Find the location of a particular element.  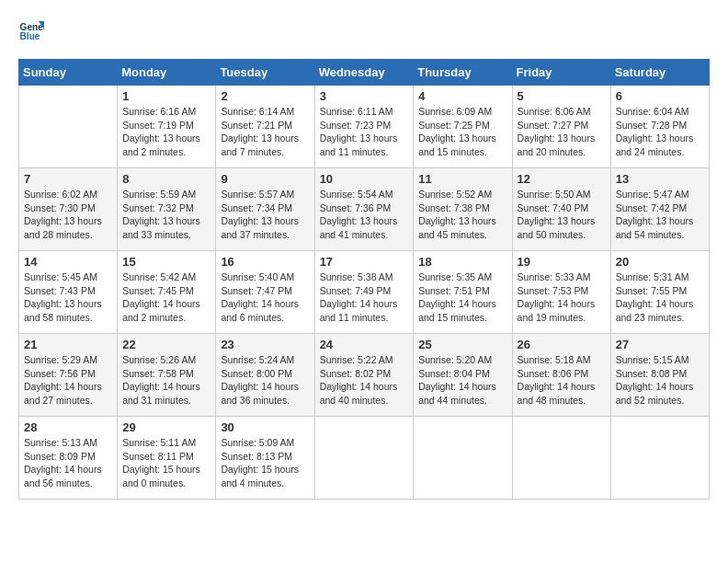

day-info: Sunrise: 5:18 AMSunset: 8:06 PMDaylight:… is located at coordinates (562, 381).